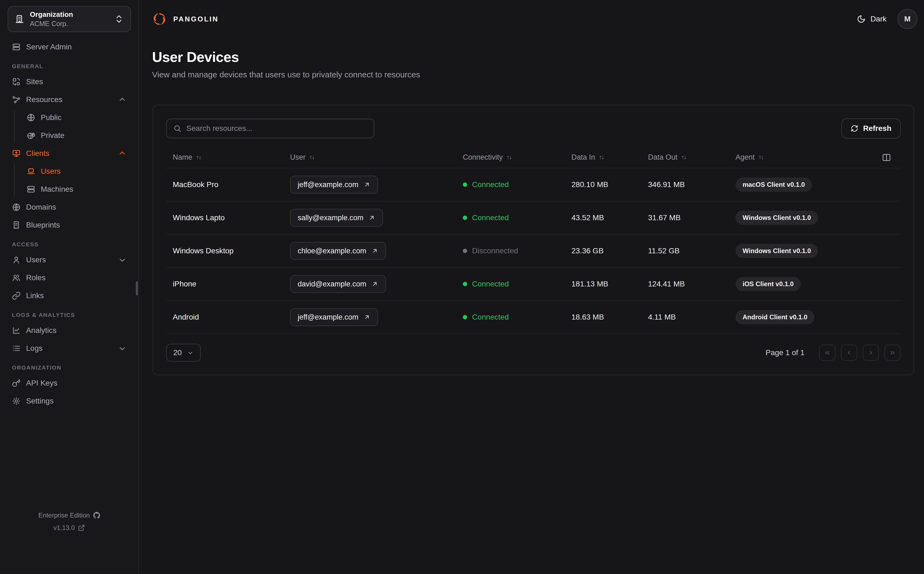  What do you see at coordinates (336, 218) in the screenshot?
I see `user-link-button: sally@example.com` at bounding box center [336, 218].